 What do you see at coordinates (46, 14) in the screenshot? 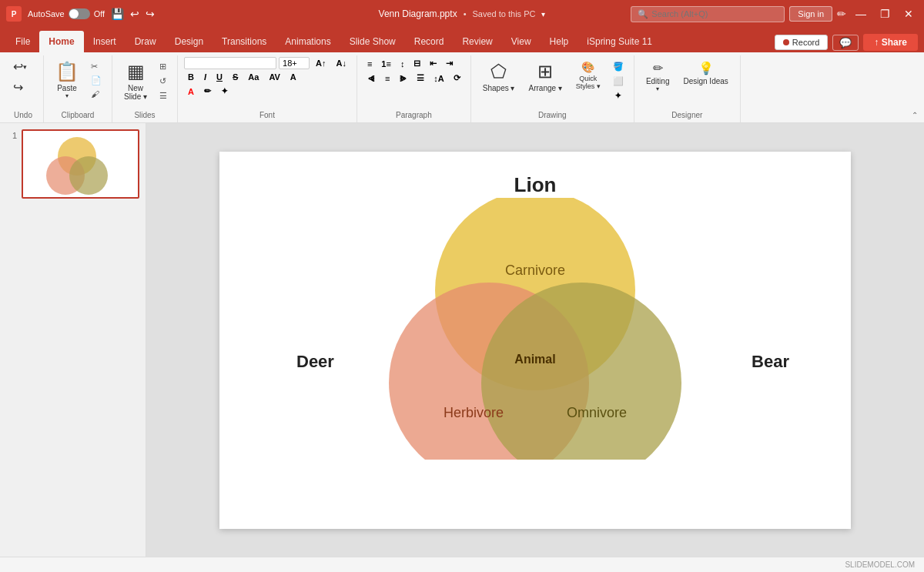
I see `autosave-label: AutoSave` at bounding box center [46, 14].